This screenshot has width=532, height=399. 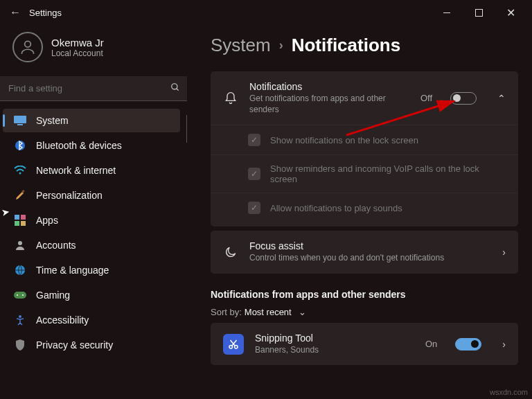 What do you see at coordinates (20, 270) in the screenshot?
I see `globe-icon` at bounding box center [20, 270].